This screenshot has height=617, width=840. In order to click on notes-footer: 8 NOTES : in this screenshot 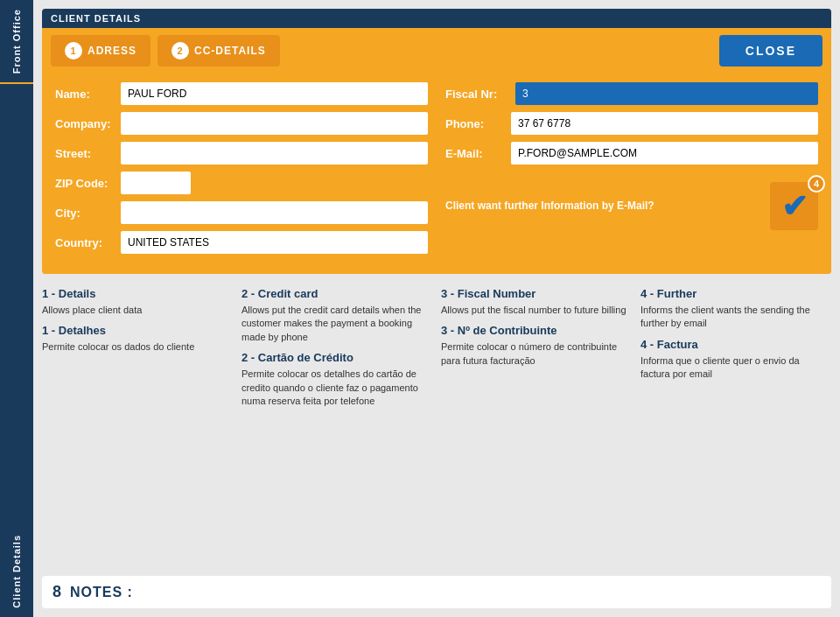, I will do `click(437, 592)`.